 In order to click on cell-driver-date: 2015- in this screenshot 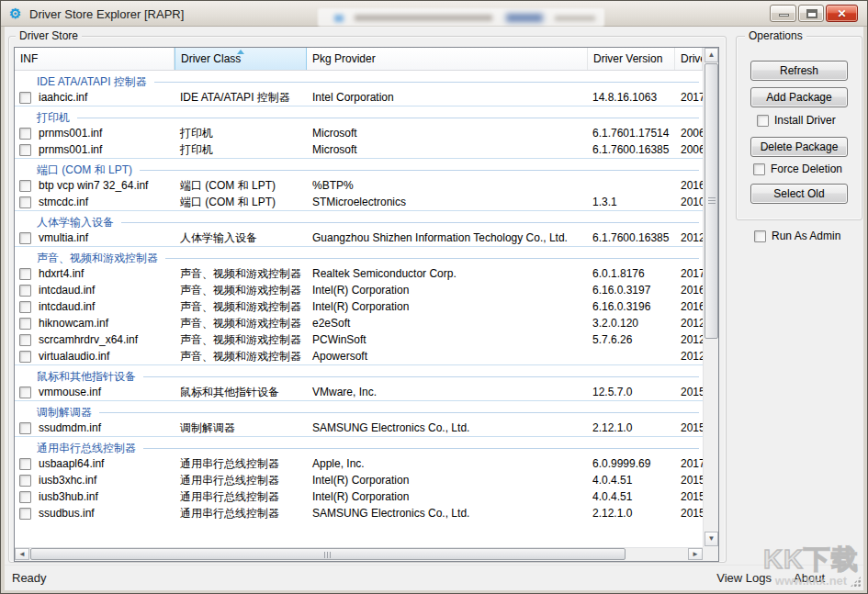, I will do `click(689, 428)`.